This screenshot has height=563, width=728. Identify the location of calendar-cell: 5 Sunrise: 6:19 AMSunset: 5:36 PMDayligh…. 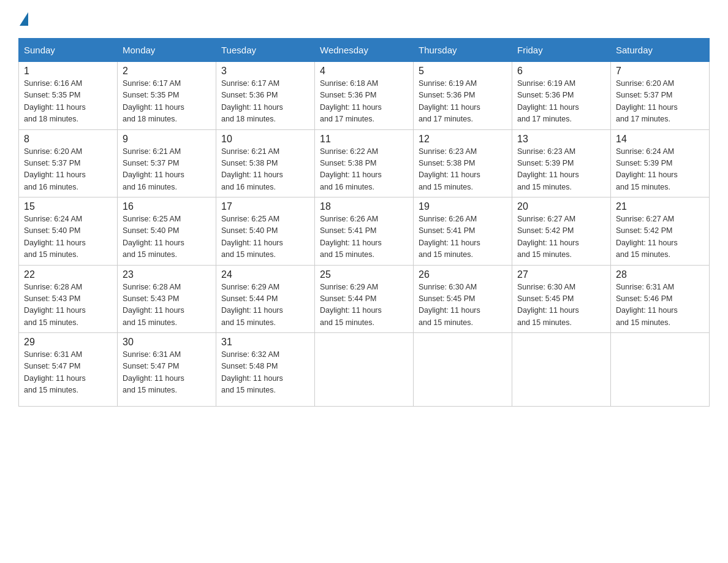
(463, 96).